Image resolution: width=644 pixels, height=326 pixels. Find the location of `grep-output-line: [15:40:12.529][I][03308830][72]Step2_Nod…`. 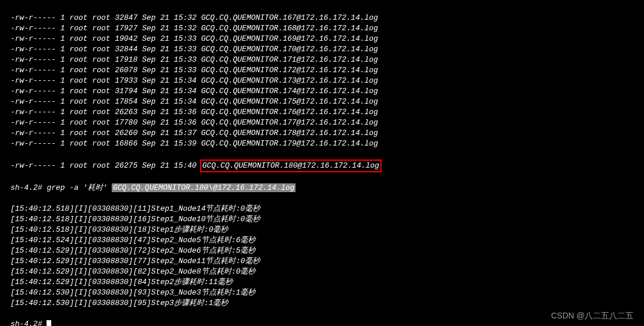

grep-output-line: [15:40:12.529][I][03308830][72]Step2_Nod… is located at coordinates (322, 251).